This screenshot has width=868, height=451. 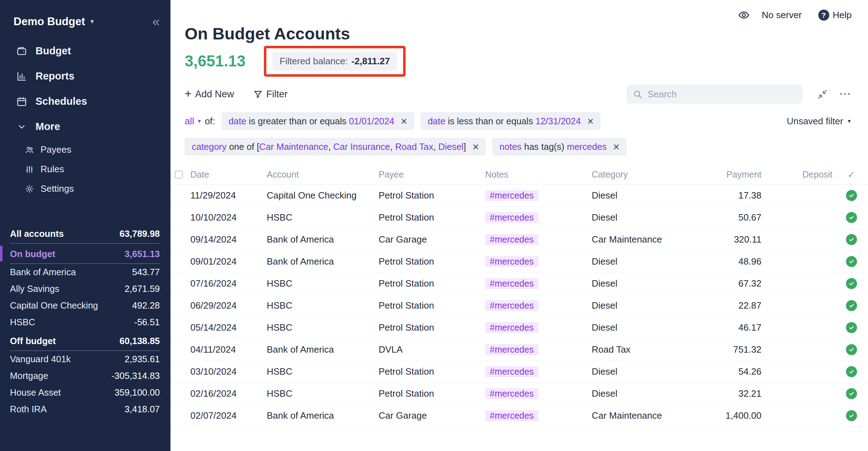 What do you see at coordinates (320, 195) in the screenshot?
I see `cell-account: Capital One Checking` at bounding box center [320, 195].